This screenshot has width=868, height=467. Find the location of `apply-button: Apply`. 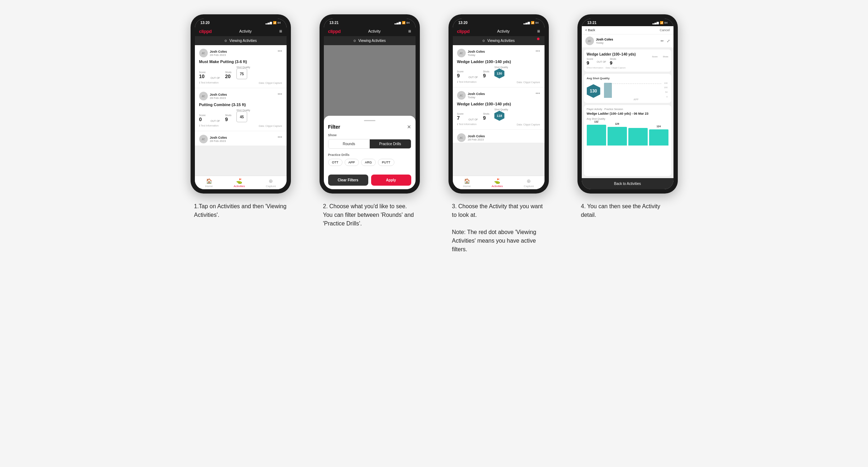

apply-button: Apply is located at coordinates (391, 180).